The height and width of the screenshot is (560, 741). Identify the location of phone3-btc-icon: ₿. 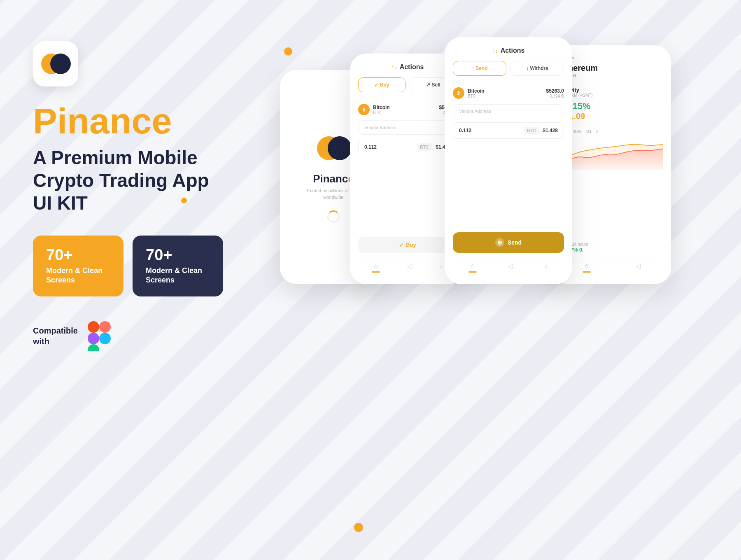
(459, 93).